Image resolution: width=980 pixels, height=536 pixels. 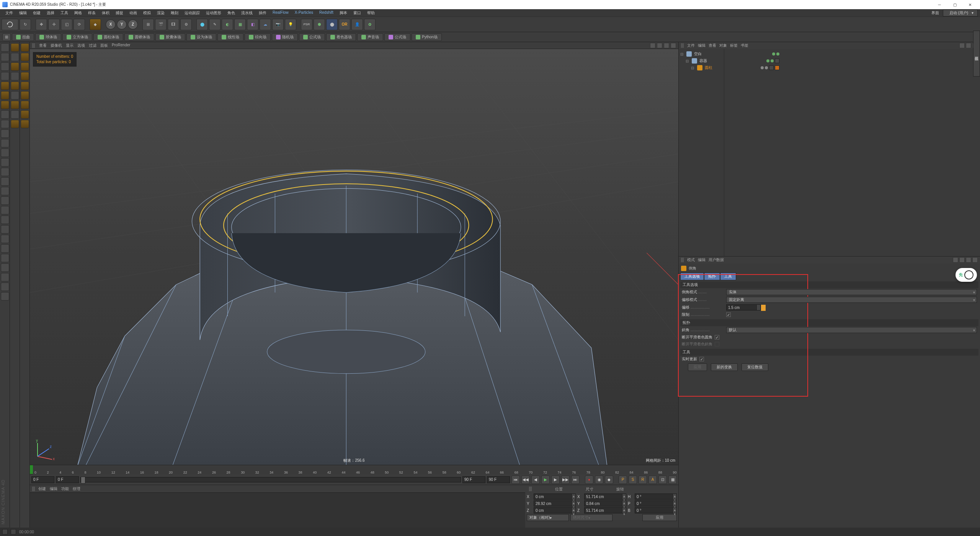 I want to click on record-key: ●, so click(x=589, y=480).